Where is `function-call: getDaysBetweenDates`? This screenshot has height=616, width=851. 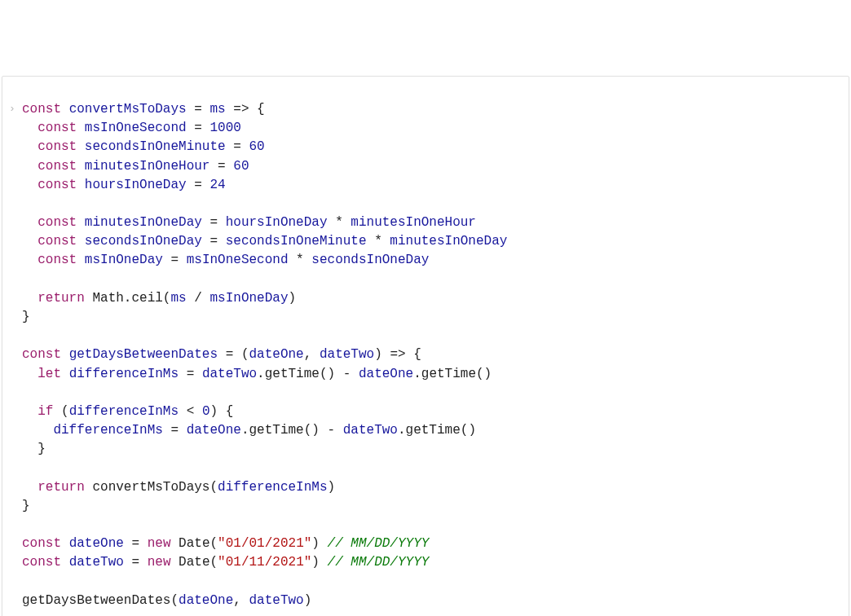
function-call: getDaysBetweenDates is located at coordinates (96, 601).